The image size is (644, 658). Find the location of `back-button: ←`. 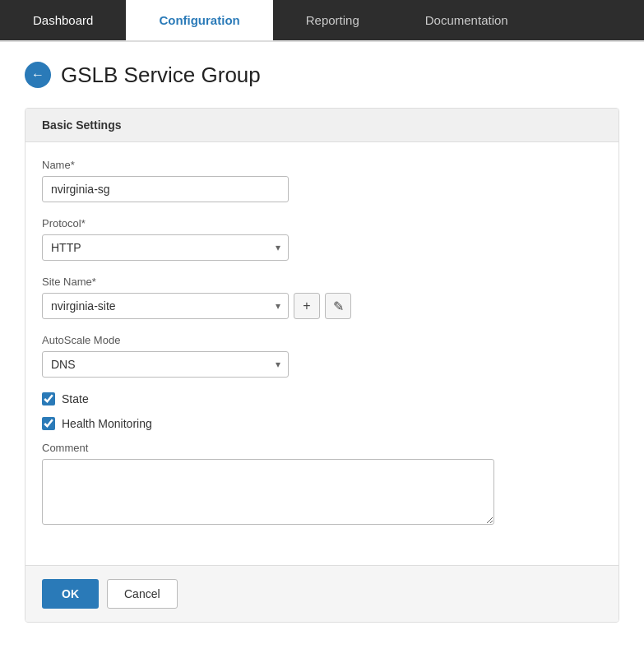

back-button: ← is located at coordinates (38, 75).